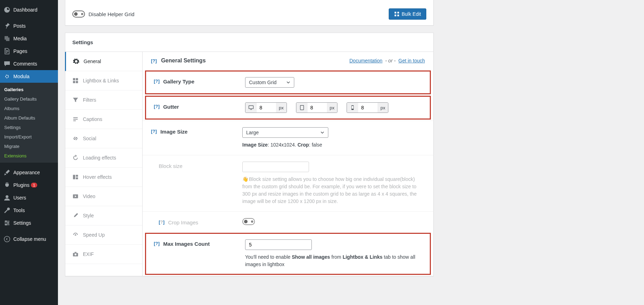 This screenshot has height=305, width=644. I want to click on wrench-icon, so click(7, 210).